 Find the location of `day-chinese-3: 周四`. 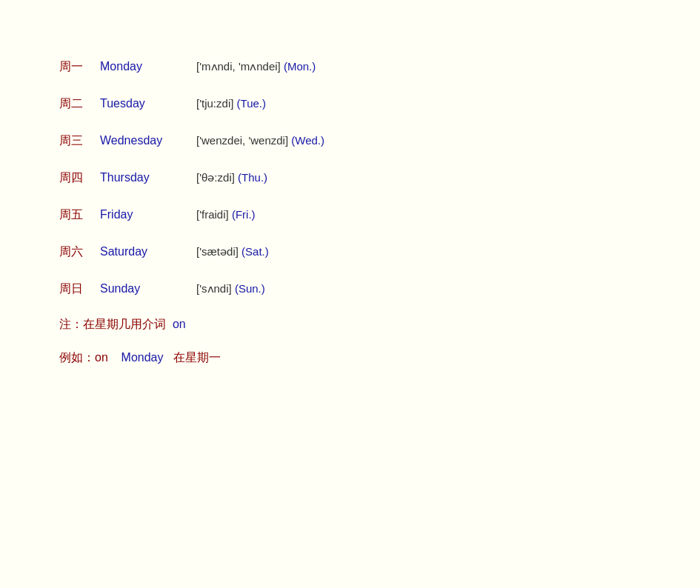

day-chinese-3: 周四 is located at coordinates (80, 178).